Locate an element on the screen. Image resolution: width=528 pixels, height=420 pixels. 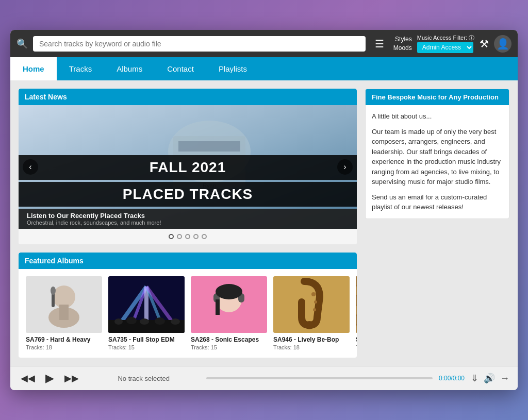
hamburger-menu-button: ☰ is located at coordinates (380, 44).